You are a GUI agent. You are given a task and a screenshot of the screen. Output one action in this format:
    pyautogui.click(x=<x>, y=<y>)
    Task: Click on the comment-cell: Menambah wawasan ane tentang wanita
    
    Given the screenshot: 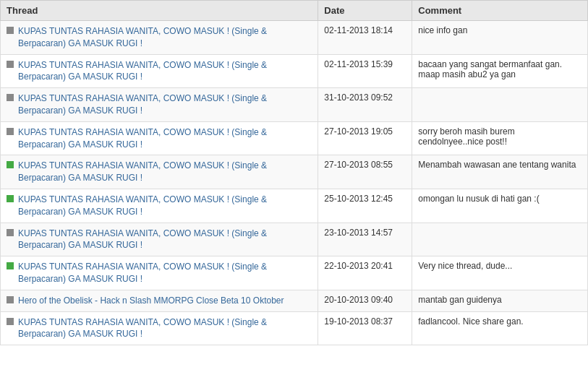 What is the action you would take?
    pyautogui.click(x=500, y=172)
    